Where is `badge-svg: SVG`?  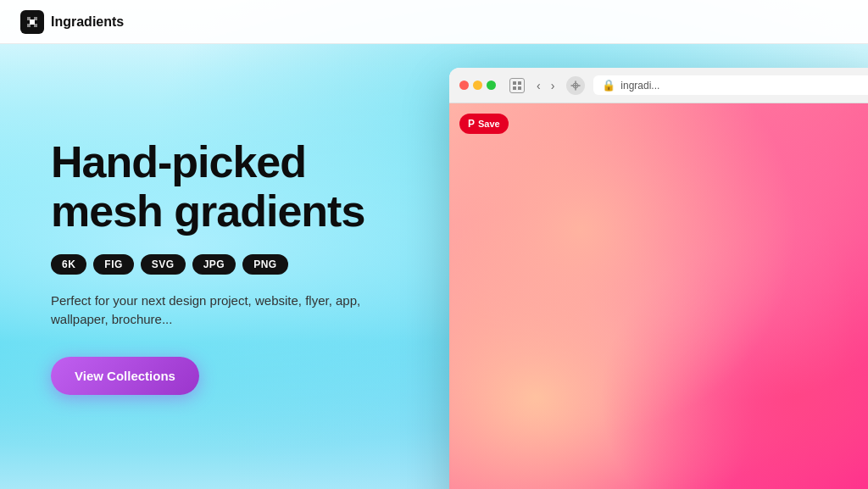 badge-svg: SVG is located at coordinates (163, 264).